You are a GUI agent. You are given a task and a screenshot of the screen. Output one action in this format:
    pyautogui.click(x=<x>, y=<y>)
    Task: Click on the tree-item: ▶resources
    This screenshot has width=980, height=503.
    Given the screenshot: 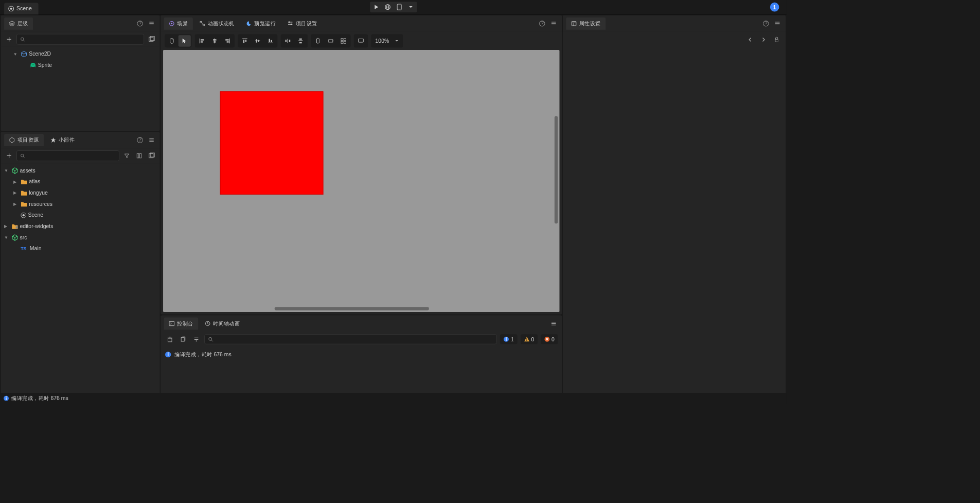 What is the action you would take?
    pyautogui.click(x=80, y=204)
    